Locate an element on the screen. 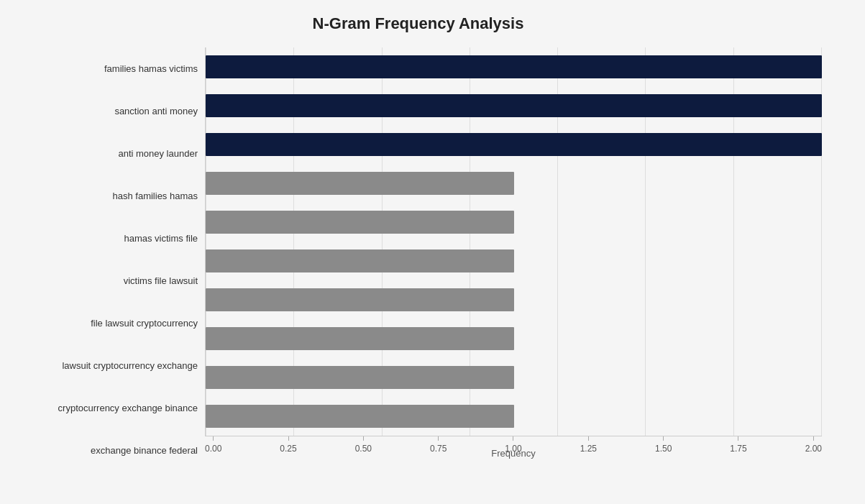 This screenshot has height=504, width=865. x-tick-label: 0.75 is located at coordinates (439, 449).